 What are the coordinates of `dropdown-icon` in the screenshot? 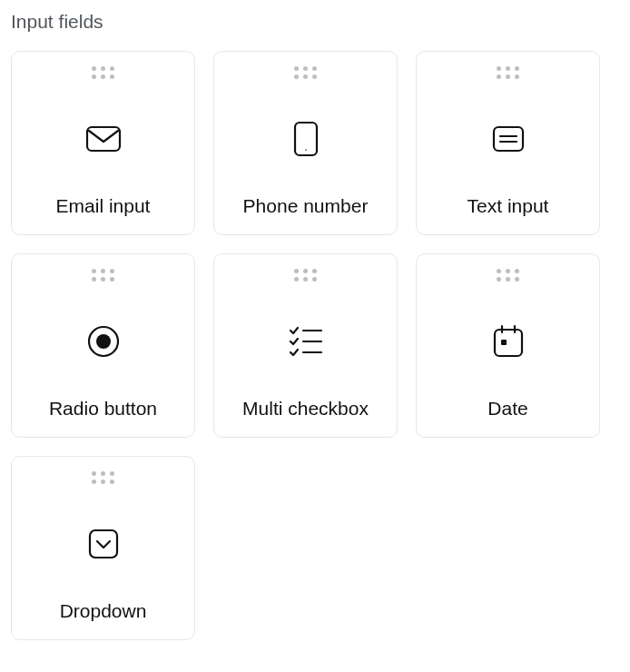 It's located at (103, 544).